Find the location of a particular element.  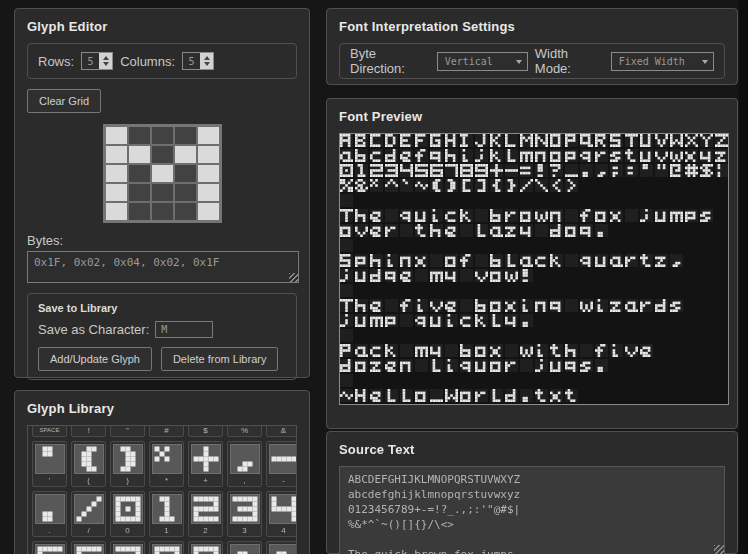

save-char-label: Save as Character: is located at coordinates (94, 330).